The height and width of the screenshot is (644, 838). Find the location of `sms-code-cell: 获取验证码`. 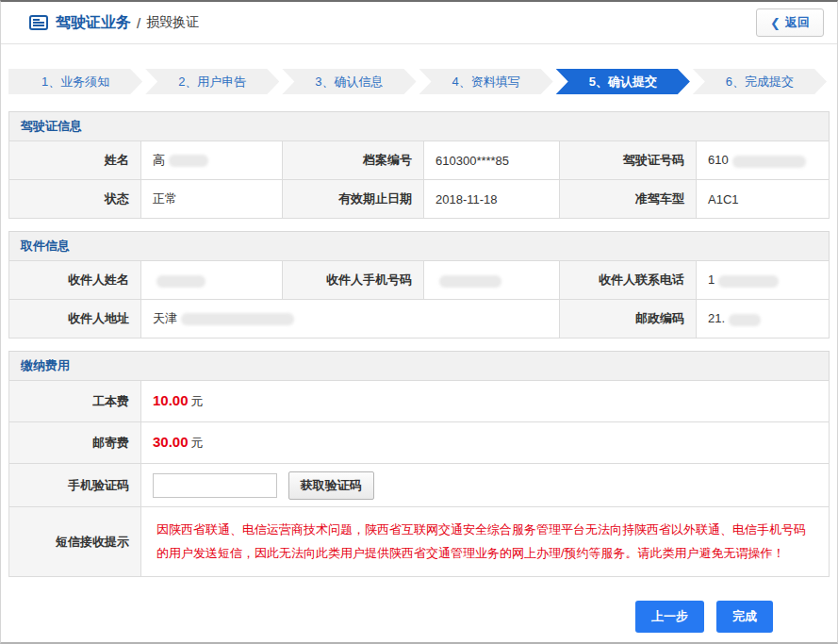

sms-code-cell: 获取验证码 is located at coordinates (485, 486).